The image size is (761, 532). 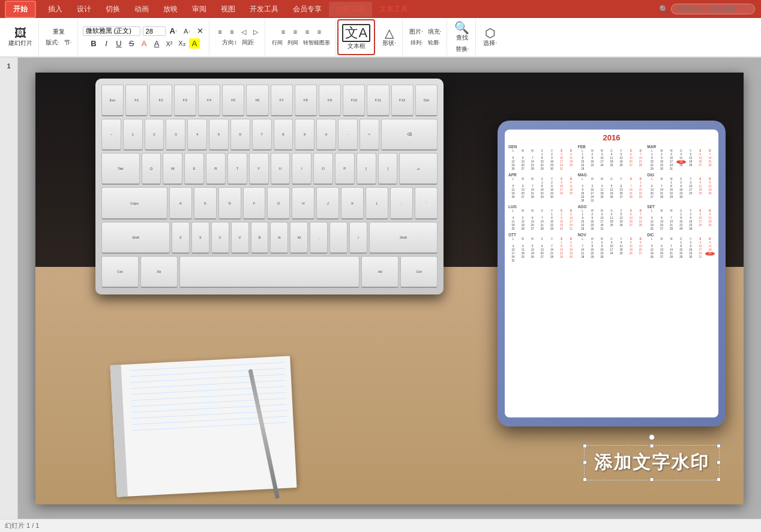 What do you see at coordinates (200, 31) in the screenshot?
I see `clear-format-button: ✕` at bounding box center [200, 31].